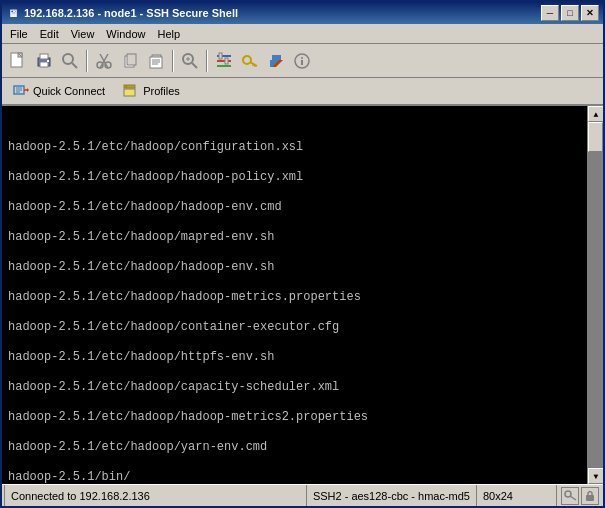 This screenshot has width=605, height=508. What do you see at coordinates (168, 34) in the screenshot?
I see `menu-help: Help` at bounding box center [168, 34].